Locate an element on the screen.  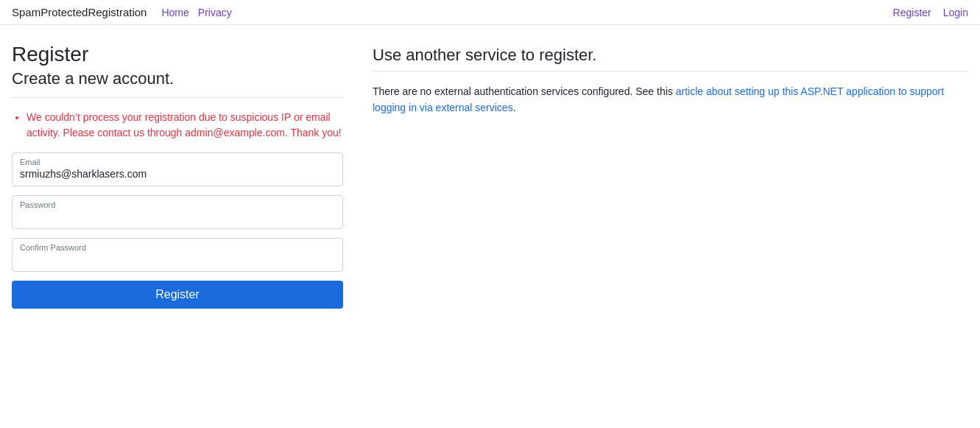
email-input is located at coordinates (177, 174).